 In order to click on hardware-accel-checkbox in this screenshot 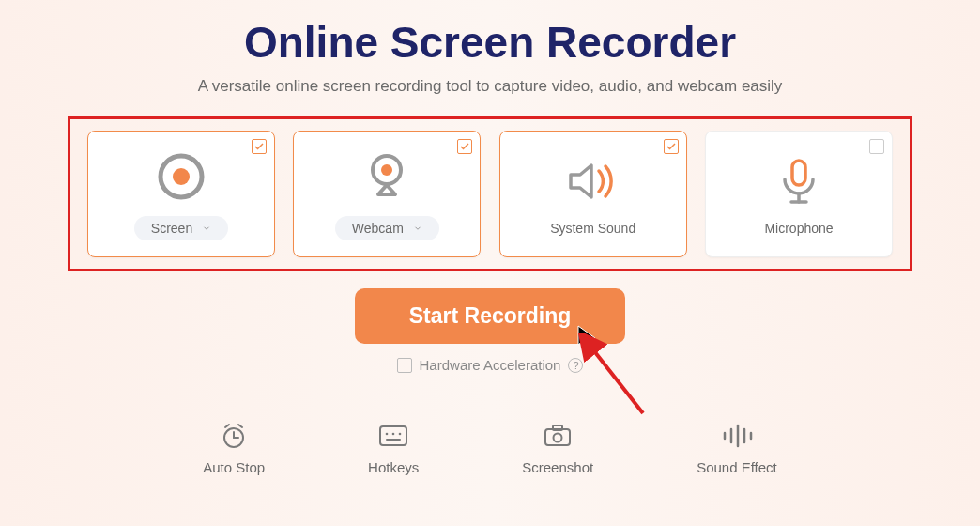, I will do `click(405, 365)`.